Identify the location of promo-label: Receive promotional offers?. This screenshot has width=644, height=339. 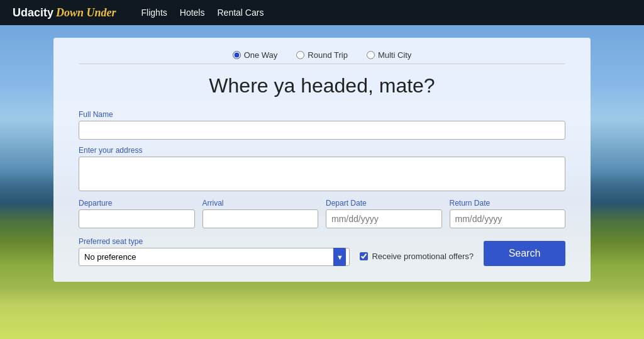
(423, 257).